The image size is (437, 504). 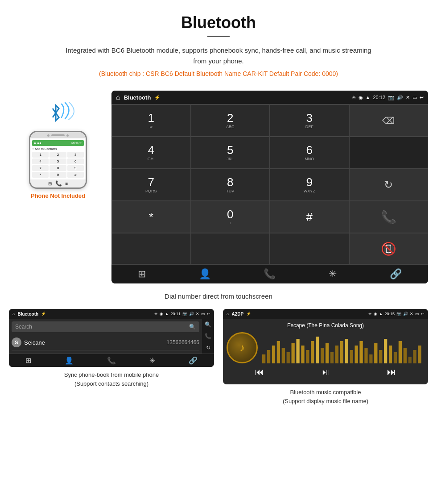 I want to click on phone-key-4: 4, so click(x=40, y=162).